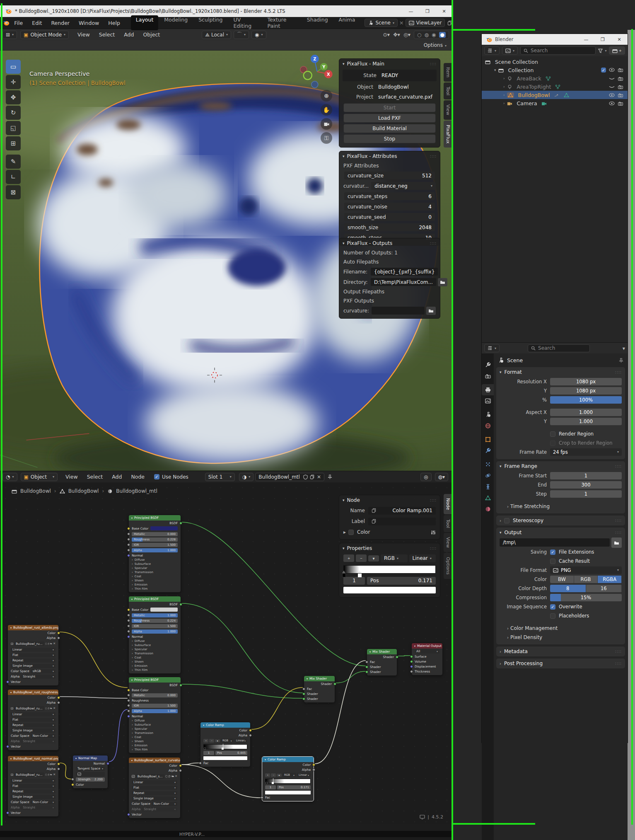 The width and height of the screenshot is (635, 840). I want to click on node-menu-add: Add, so click(117, 477).